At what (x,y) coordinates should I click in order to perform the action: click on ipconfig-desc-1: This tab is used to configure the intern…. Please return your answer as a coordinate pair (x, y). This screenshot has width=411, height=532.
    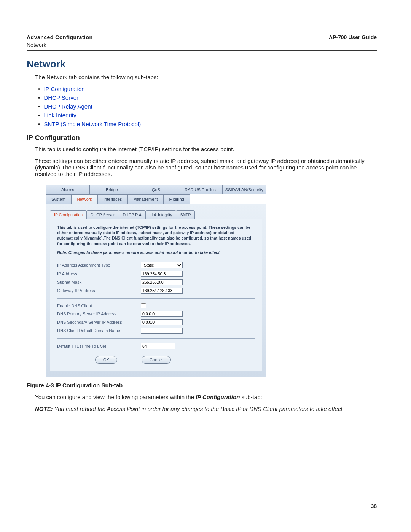
    Looking at the image, I should click on (206, 149).